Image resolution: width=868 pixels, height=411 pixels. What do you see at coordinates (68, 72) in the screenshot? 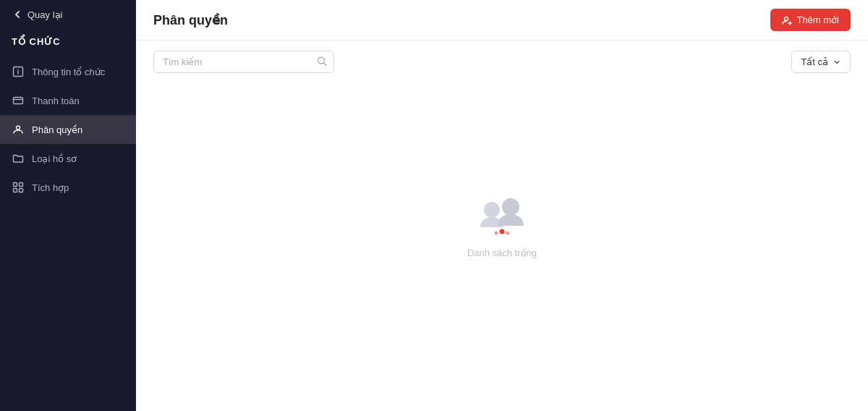
I see `sidebar-item-thong-tin: Thông tin tổ chức` at bounding box center [68, 72].